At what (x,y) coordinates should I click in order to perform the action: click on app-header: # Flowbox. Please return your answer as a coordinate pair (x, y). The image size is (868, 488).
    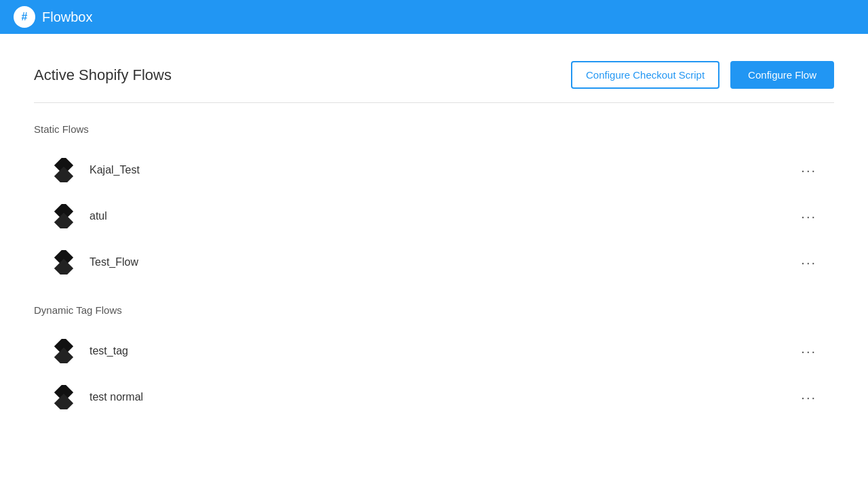
    Looking at the image, I should click on (434, 17).